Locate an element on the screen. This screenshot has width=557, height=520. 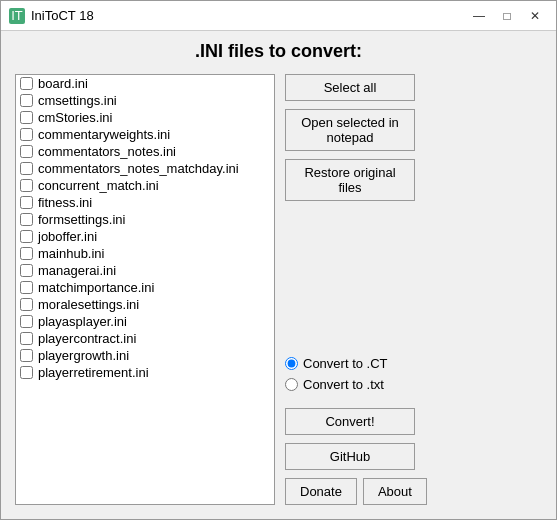
radio-txt is located at coordinates (292, 384).